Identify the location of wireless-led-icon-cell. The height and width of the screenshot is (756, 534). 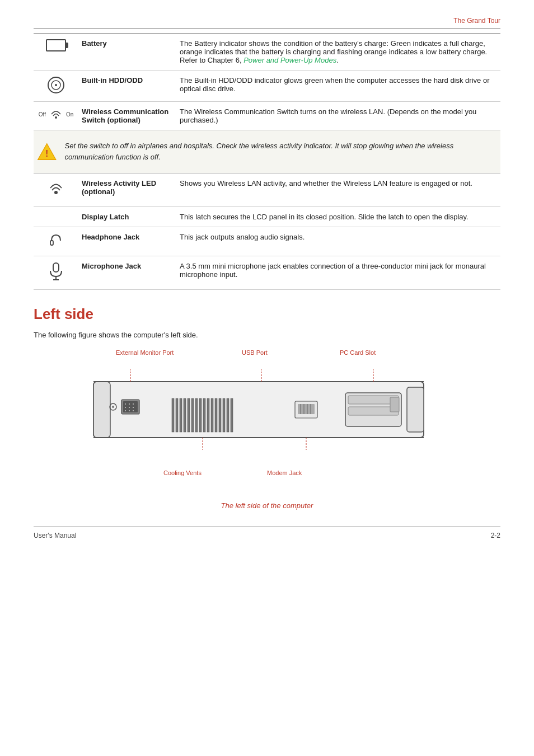
(56, 190).